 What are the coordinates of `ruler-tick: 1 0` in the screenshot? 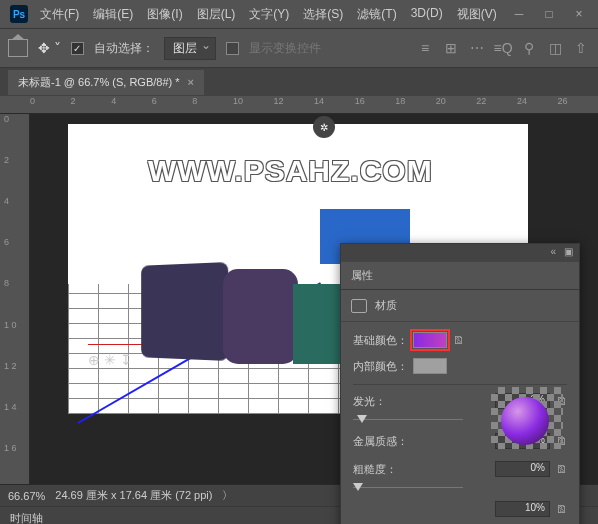 It's located at (14, 340).